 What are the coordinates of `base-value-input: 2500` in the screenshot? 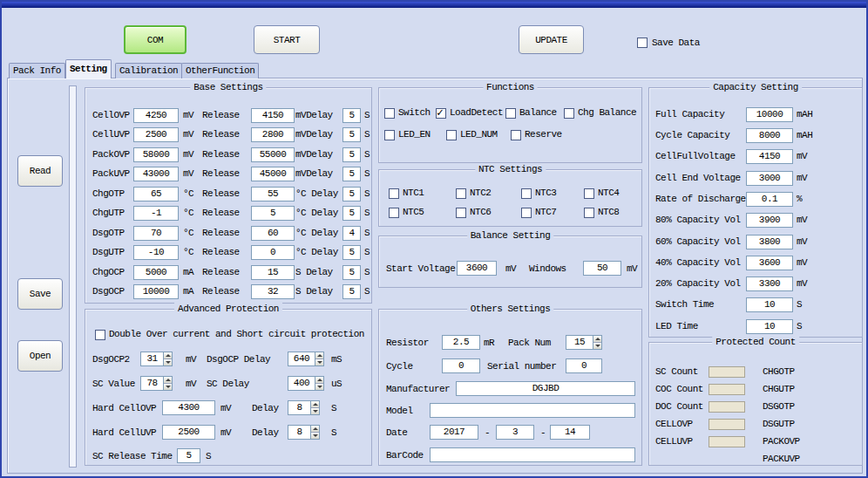 It's located at (156, 134).